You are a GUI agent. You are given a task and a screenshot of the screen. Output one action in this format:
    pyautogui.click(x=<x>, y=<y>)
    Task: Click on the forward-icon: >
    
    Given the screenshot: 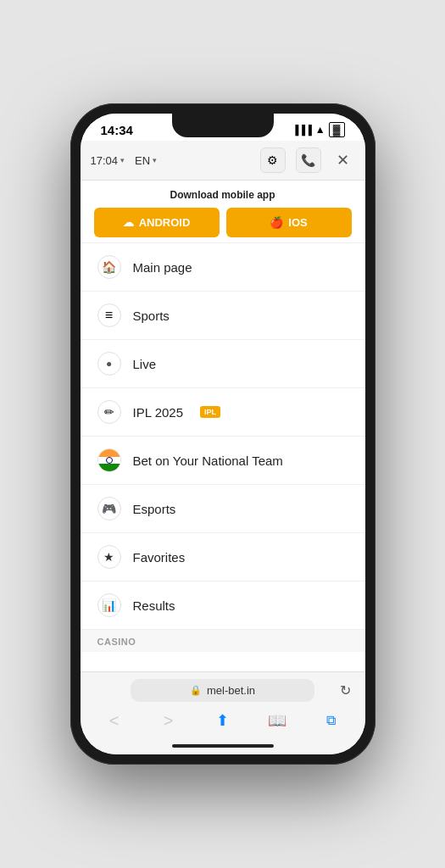 What is the action you would take?
    pyautogui.click(x=169, y=721)
    